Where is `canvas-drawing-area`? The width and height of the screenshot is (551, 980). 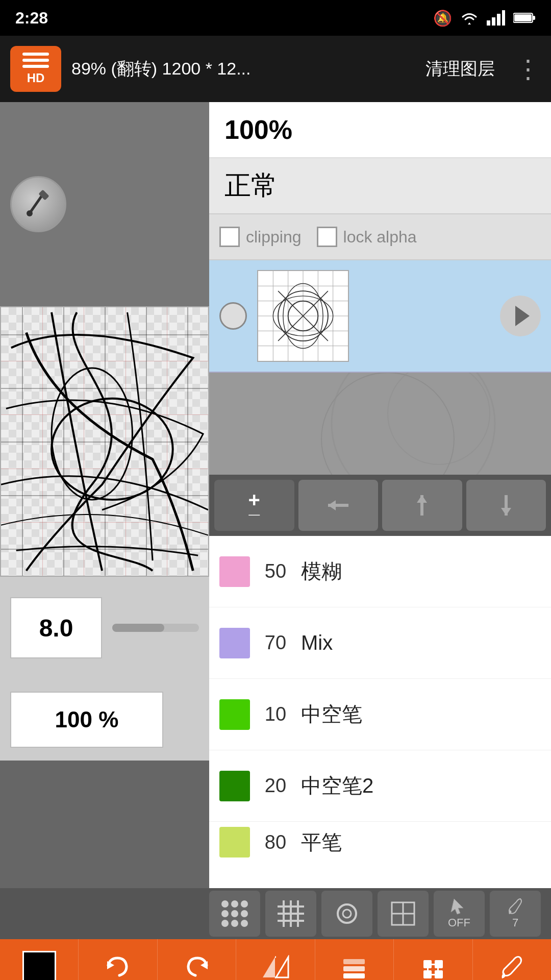
canvas-drawing-area is located at coordinates (105, 442).